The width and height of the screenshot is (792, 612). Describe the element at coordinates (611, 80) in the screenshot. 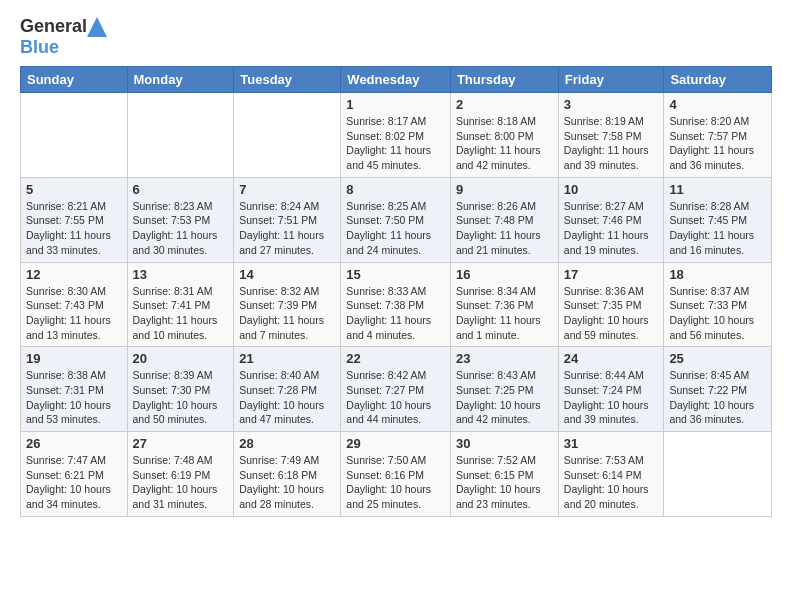

I see `calendar-header-friday: Friday` at that location.